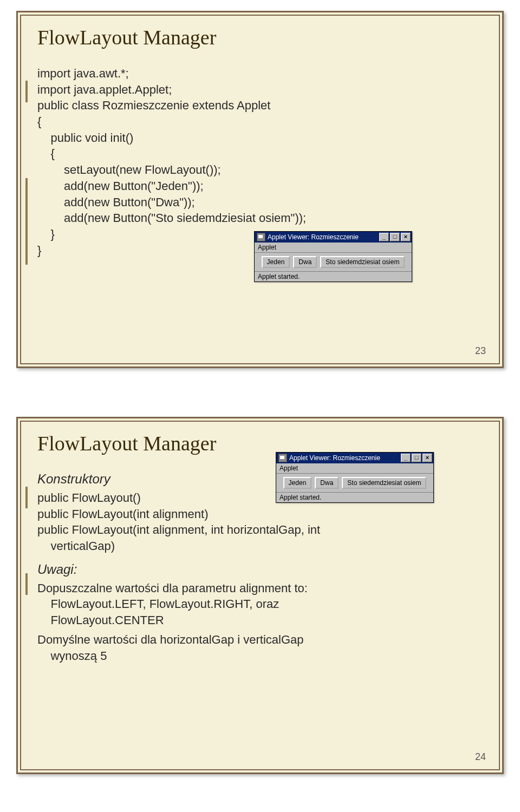  I want to click on slide-number: 24, so click(480, 757).